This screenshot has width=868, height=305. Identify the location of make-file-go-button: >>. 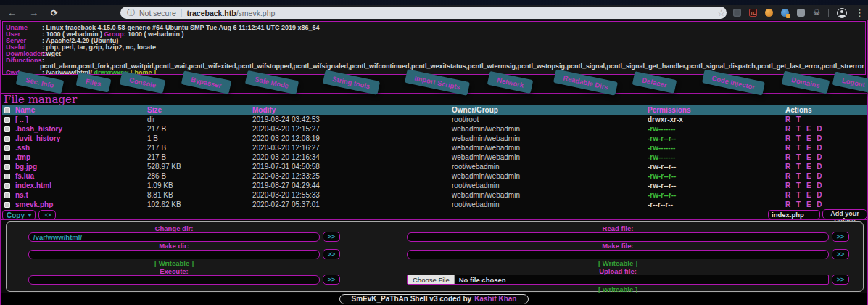
(840, 254).